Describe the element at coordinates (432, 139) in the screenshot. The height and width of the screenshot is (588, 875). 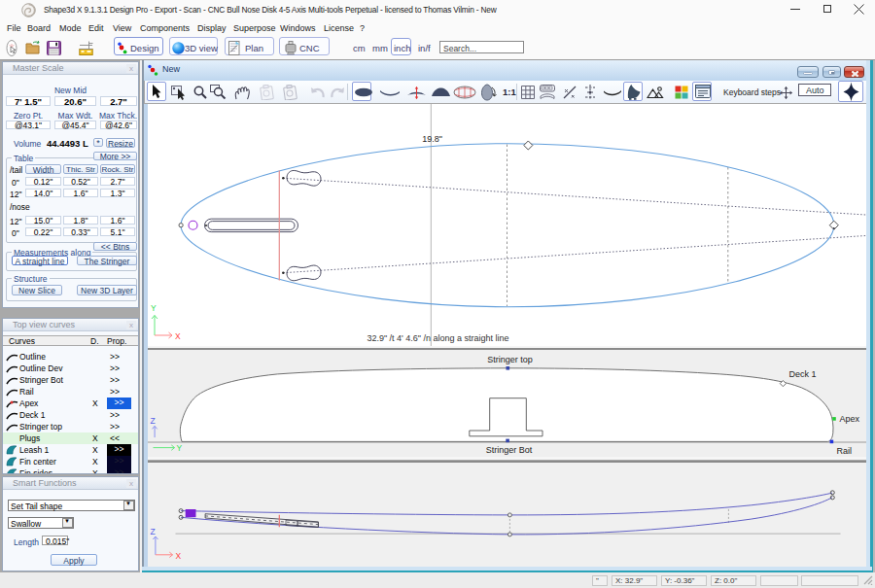
I see `svg-text: 19.8"` at that location.